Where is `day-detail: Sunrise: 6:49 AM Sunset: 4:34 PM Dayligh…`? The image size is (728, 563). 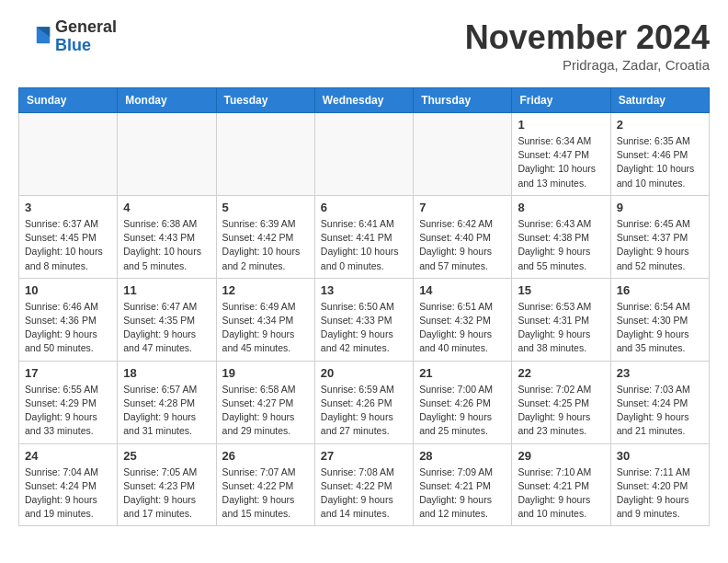
day-detail: Sunrise: 6:49 AM Sunset: 4:34 PM Dayligh… is located at coordinates (266, 327).